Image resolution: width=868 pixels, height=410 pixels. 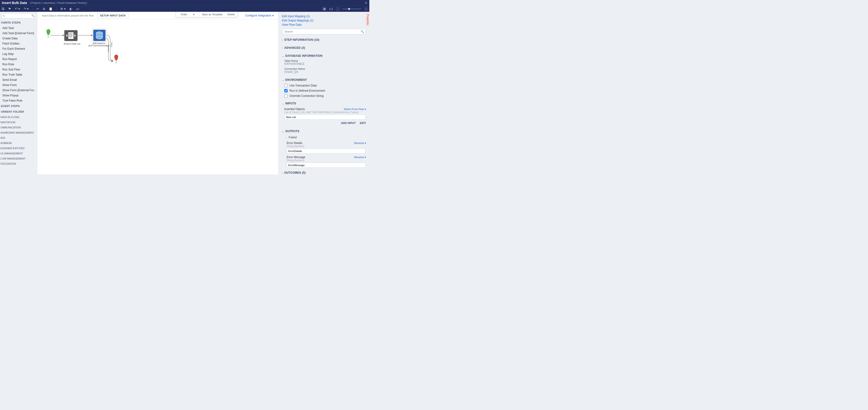 What do you see at coordinates (19, 80) in the screenshot?
I see `step-item: Send Email` at bounding box center [19, 80].